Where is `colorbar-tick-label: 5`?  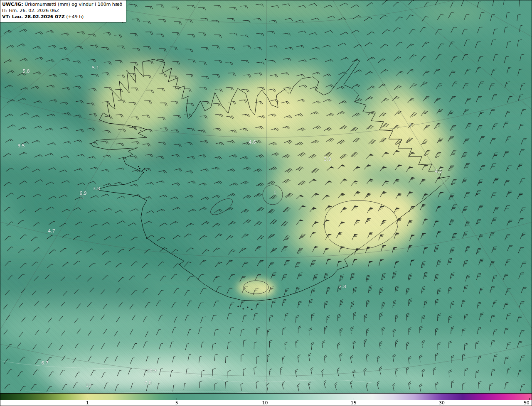 colorbar-tick-label: 5 is located at coordinates (177, 403).